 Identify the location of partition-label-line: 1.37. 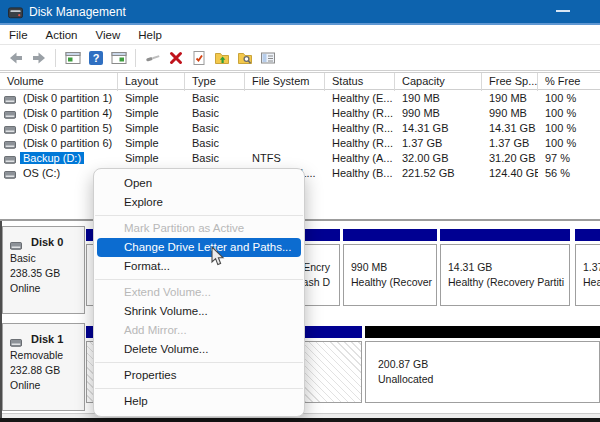
(592, 268).